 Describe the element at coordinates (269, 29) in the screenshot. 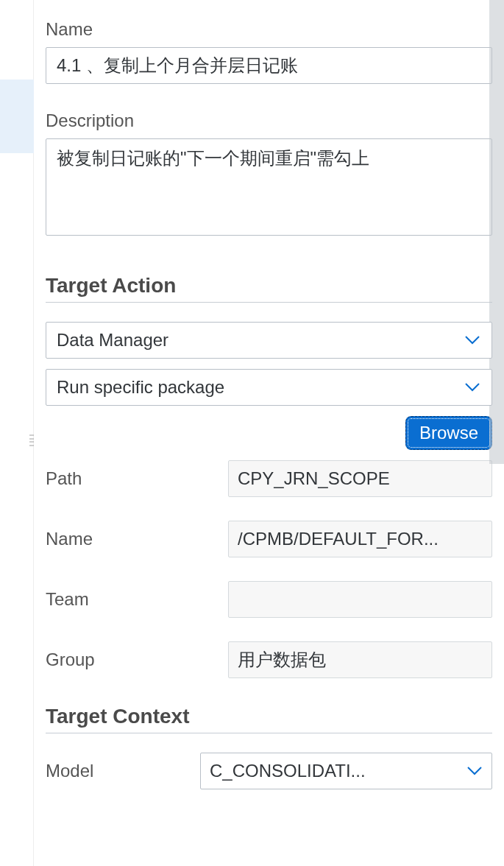

I see `name-label: Name` at that location.